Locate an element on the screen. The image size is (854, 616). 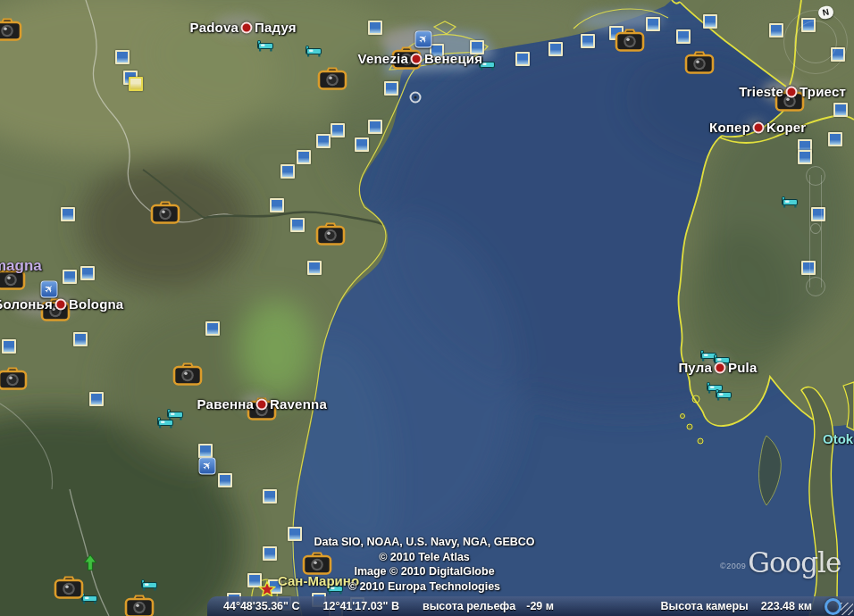
attribution-line: © 2010 Europa Technologies is located at coordinates (424, 587).